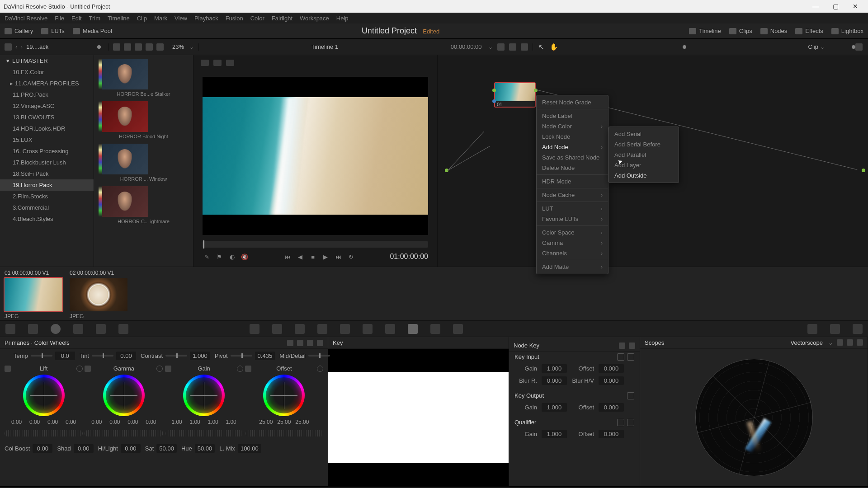  Describe the element at coordinates (840, 343) in the screenshot. I see `scope-layout-icon` at that location.